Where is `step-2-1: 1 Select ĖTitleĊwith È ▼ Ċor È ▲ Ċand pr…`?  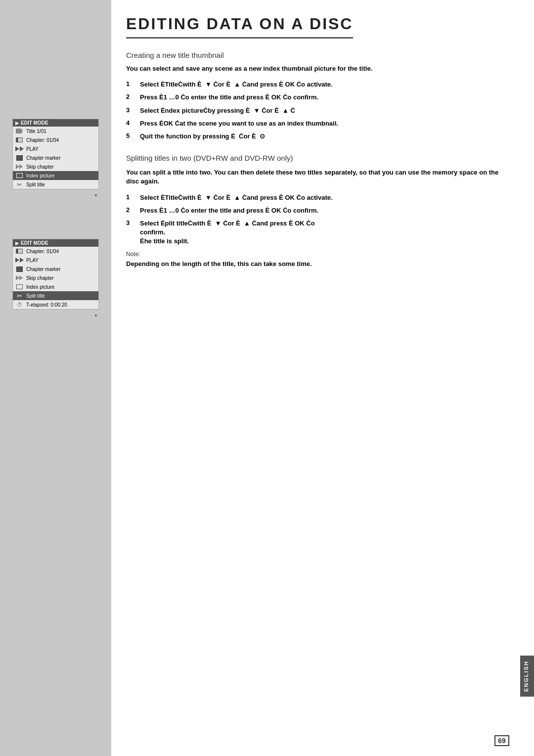
step-2-1: 1 Select ĖTitleĊwith È ▼ Ċor È ▲ Ċand pr… is located at coordinates (317, 198).